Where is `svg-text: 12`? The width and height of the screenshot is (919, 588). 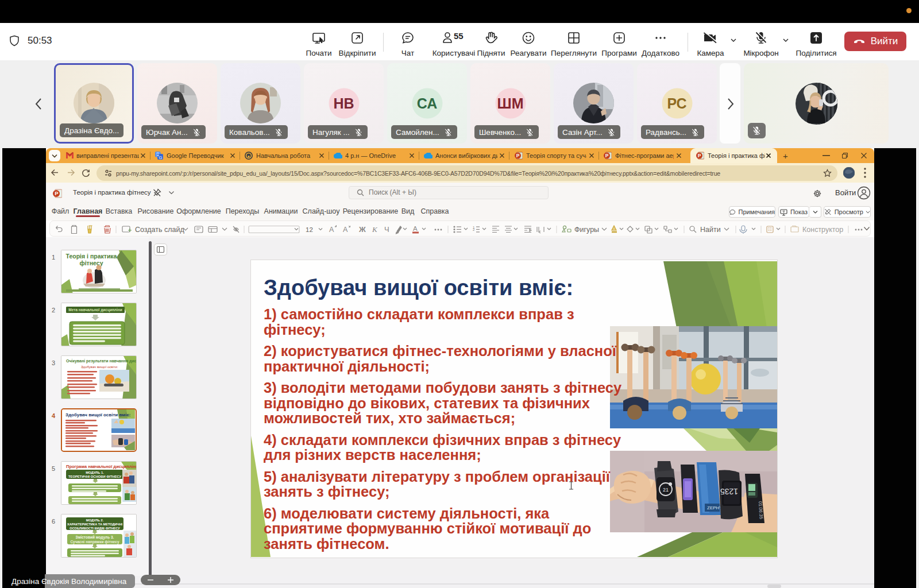 svg-text: 12 is located at coordinates (309, 230).